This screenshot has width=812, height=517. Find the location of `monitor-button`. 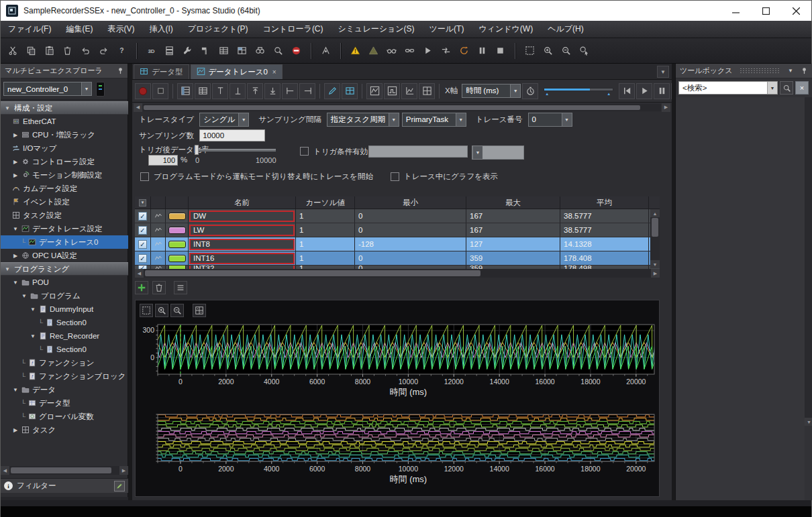

monitor-button is located at coordinates (392, 51).